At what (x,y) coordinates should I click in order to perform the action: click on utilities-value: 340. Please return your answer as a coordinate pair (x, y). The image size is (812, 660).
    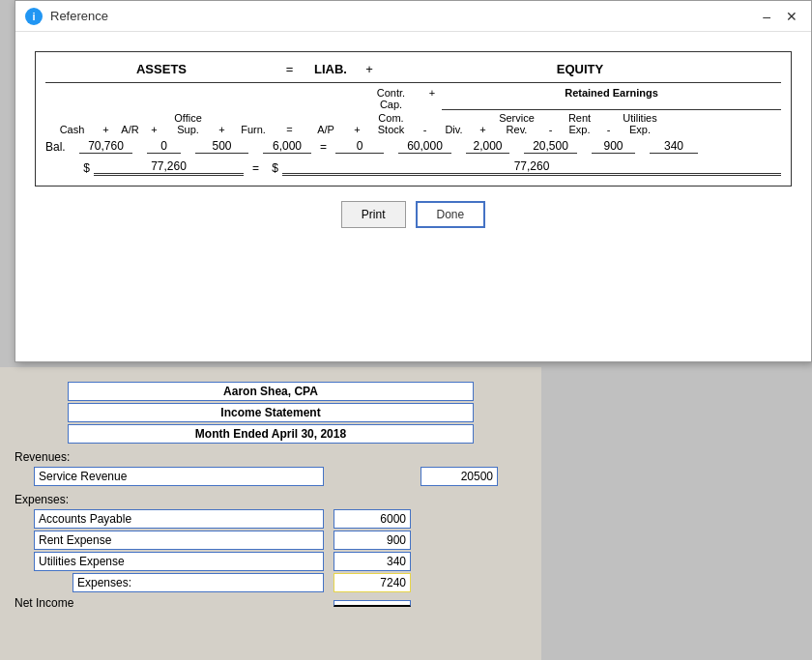
    Looking at the image, I should click on (674, 147).